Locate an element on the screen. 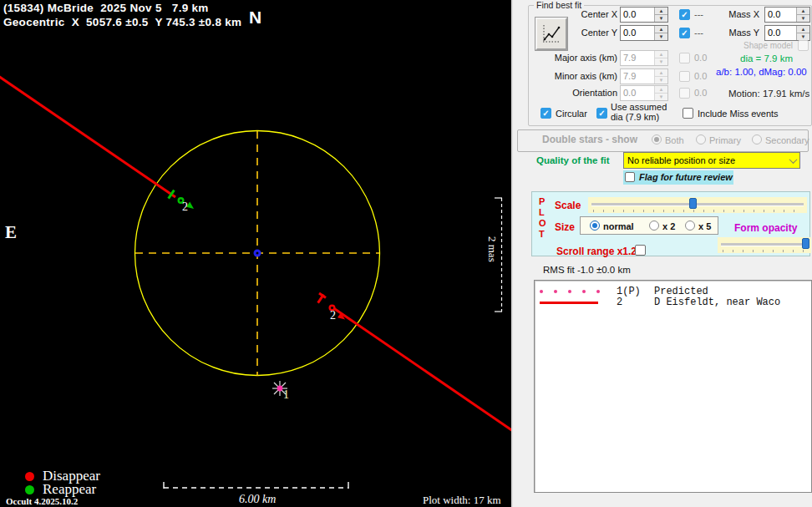 The height and width of the screenshot is (507, 812). plot-letter-p: P is located at coordinates (541, 201).